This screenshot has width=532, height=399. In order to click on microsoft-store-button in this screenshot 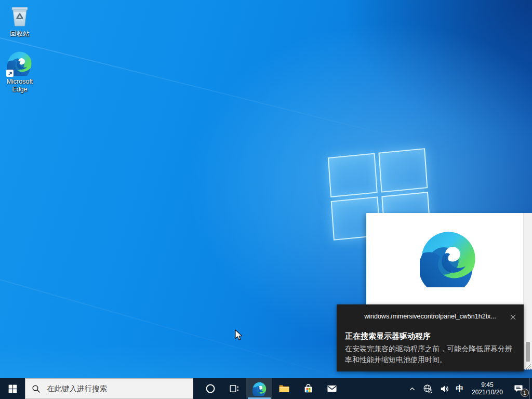, I will do `click(308, 389)`.